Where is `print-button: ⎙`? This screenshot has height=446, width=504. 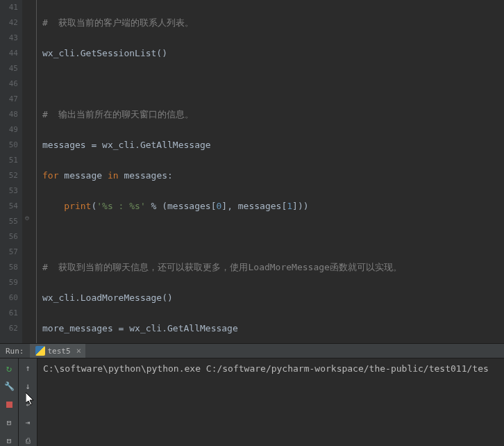
print-button: ⎙ is located at coordinates (28, 440).